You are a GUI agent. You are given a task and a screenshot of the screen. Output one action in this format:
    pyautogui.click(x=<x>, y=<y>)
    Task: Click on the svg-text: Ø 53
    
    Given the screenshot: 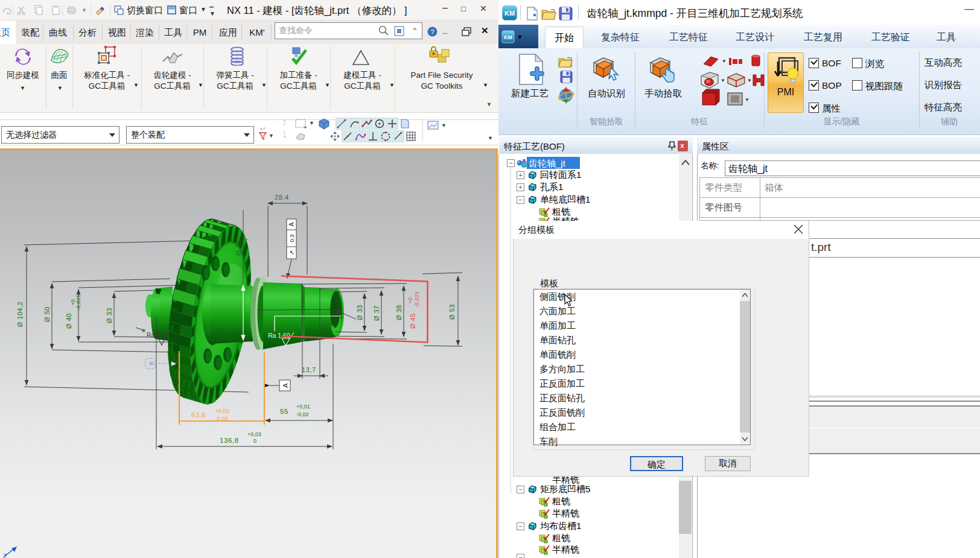 What is the action you would take?
    pyautogui.click(x=452, y=312)
    